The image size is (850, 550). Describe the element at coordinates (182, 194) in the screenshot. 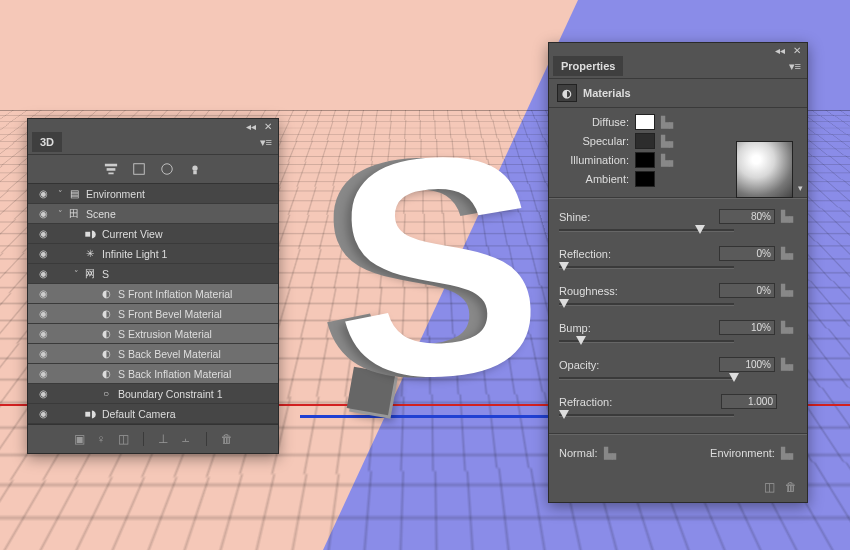

I see `row-label: Environment` at that location.